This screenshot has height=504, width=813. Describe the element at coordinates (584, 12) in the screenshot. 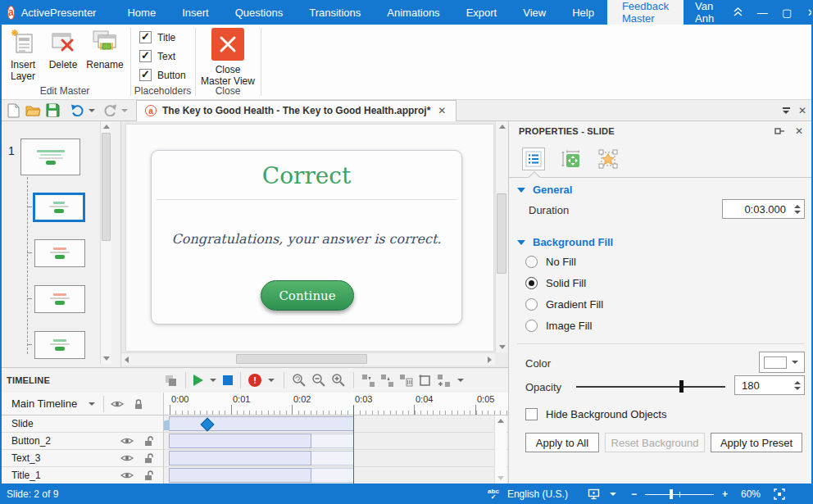

I see `menu-help: Help` at that location.